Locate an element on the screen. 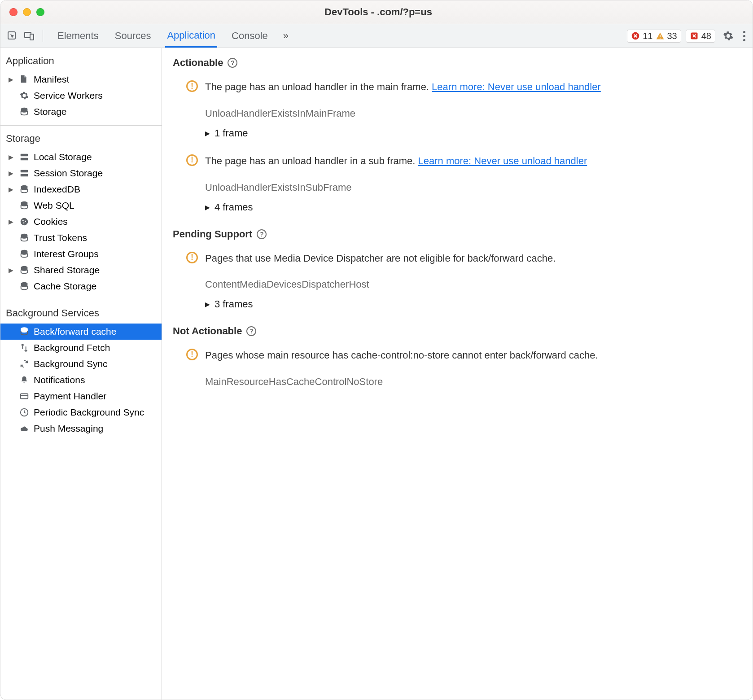 The image size is (753, 700). sidebar-item-manifest: ▶Manifest is located at coordinates (81, 79).